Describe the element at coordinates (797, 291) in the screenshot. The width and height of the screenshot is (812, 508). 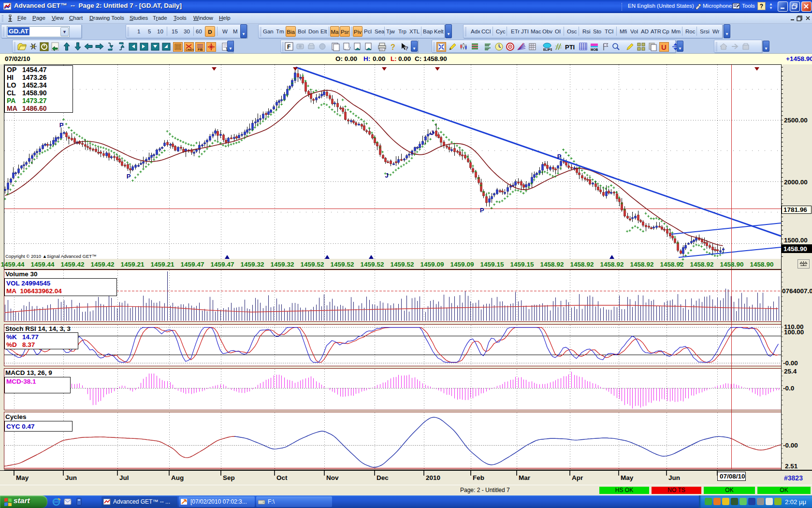
I see `svg-text: 0764007.0` at that location.